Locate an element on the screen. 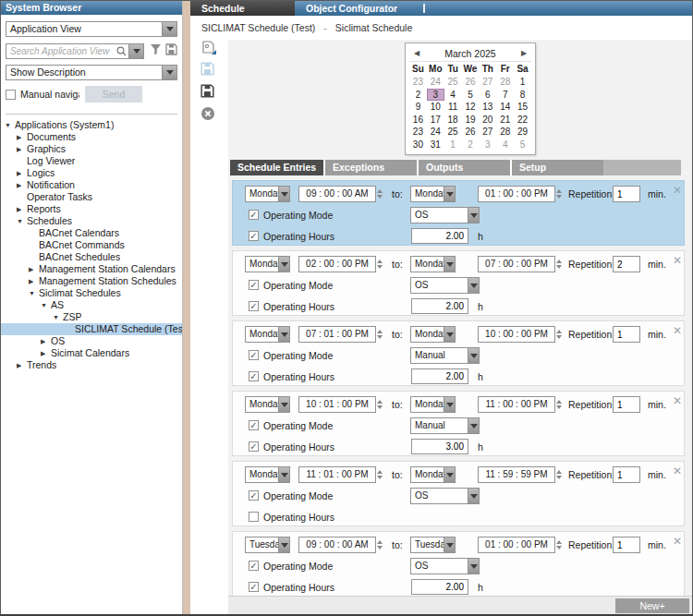  start-day-select: Tuesday is located at coordinates (268, 545).